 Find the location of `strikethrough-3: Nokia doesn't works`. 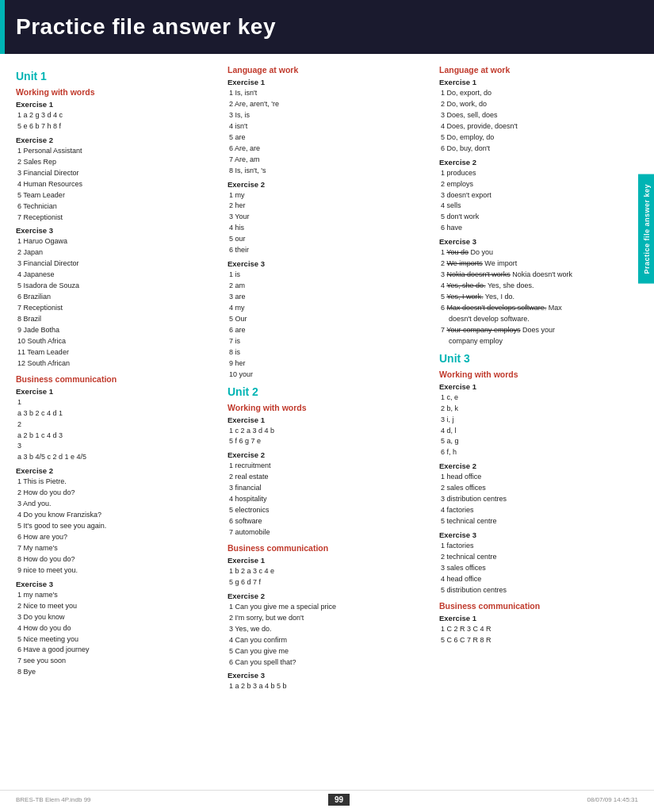

strikethrough-3: Nokia doesn't works is located at coordinates (479, 274).